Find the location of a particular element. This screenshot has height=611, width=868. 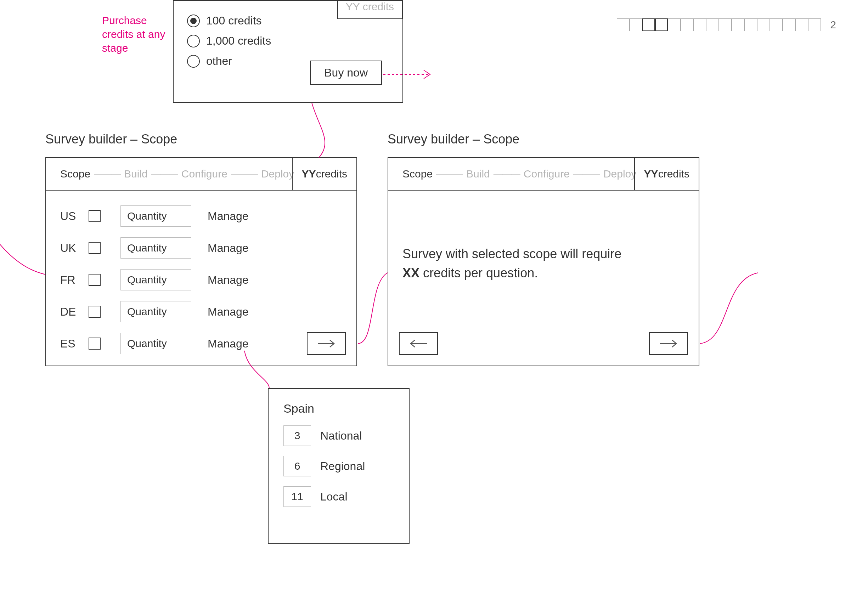

popover-title: Spain is located at coordinates (339, 409).